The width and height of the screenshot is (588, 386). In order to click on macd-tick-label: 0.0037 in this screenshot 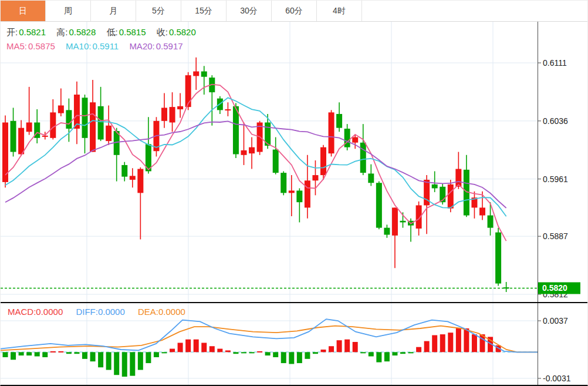, I will do `click(555, 321)`.